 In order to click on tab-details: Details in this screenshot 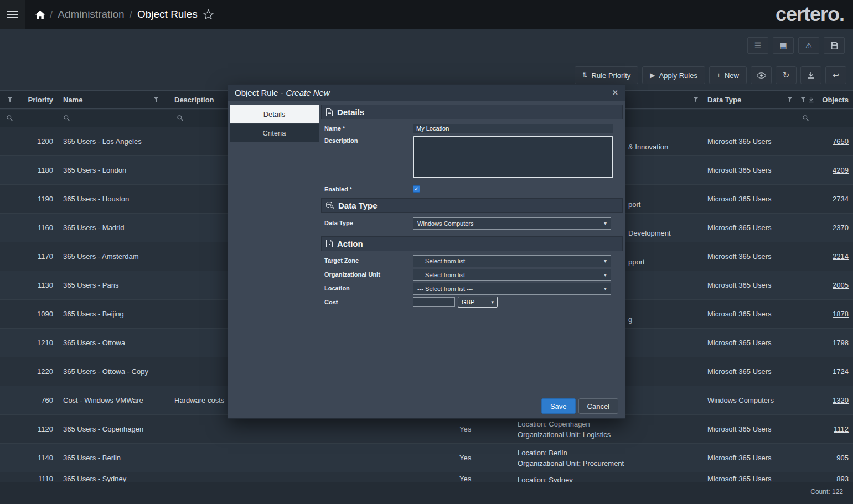, I will do `click(275, 114)`.